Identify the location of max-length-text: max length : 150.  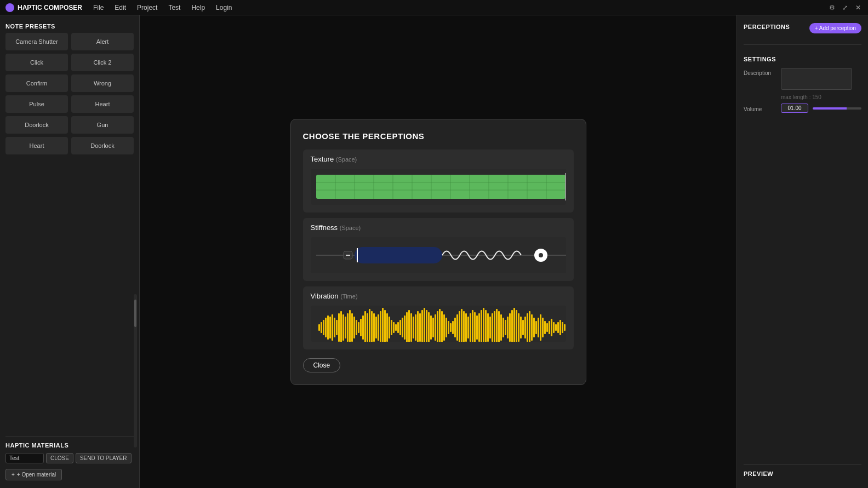
(821, 97).